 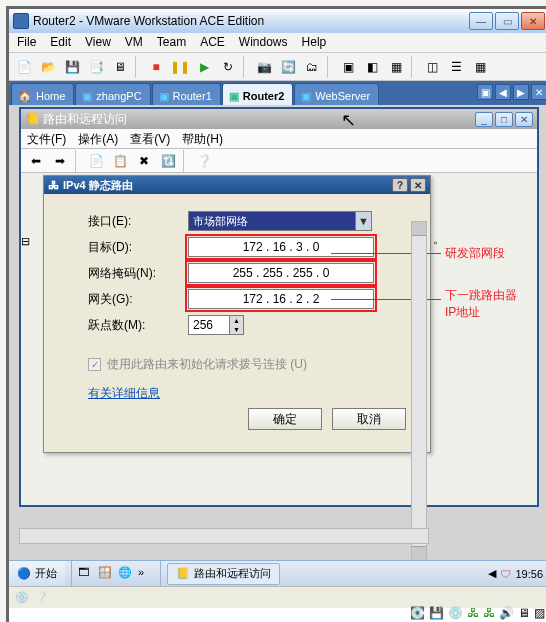 I want to click on menu-windows: Windows, so click(x=264, y=42).